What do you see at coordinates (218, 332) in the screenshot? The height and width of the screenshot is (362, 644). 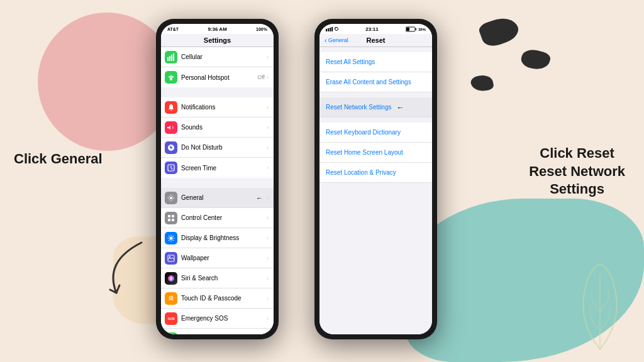 I see `row-battery: Battery ›` at bounding box center [218, 332].